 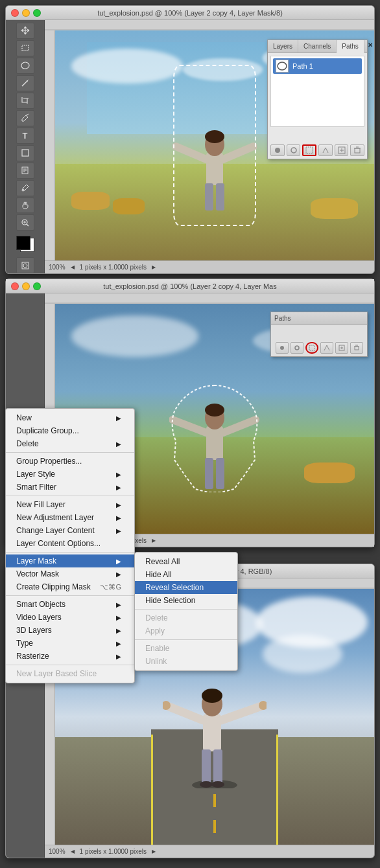 What do you see at coordinates (357, 150) in the screenshot?
I see `delete-path-btn` at bounding box center [357, 150].